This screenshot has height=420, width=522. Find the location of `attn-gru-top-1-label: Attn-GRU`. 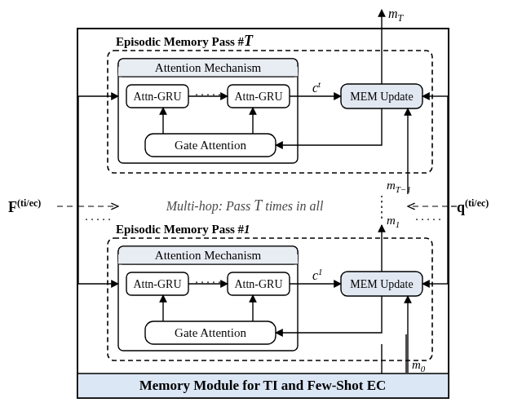

attn-gru-top-1-label: Attn-GRU is located at coordinates (157, 96).